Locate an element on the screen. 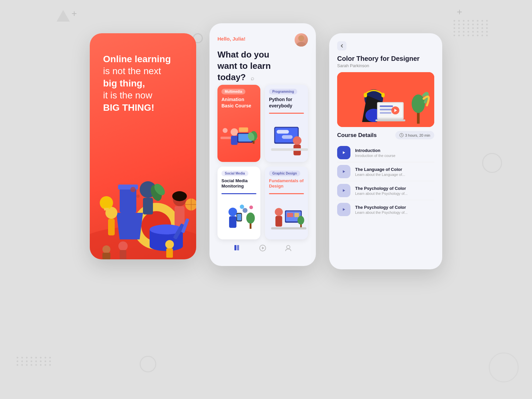 The image size is (532, 399). course-img-animation is located at coordinates (239, 137).